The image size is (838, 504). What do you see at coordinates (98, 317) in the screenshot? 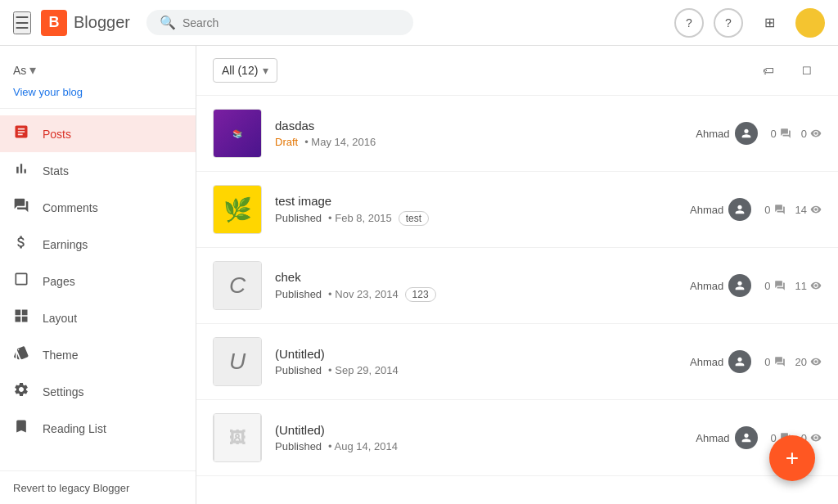
I see `sidebar-item-layout: Layout` at bounding box center [98, 317].